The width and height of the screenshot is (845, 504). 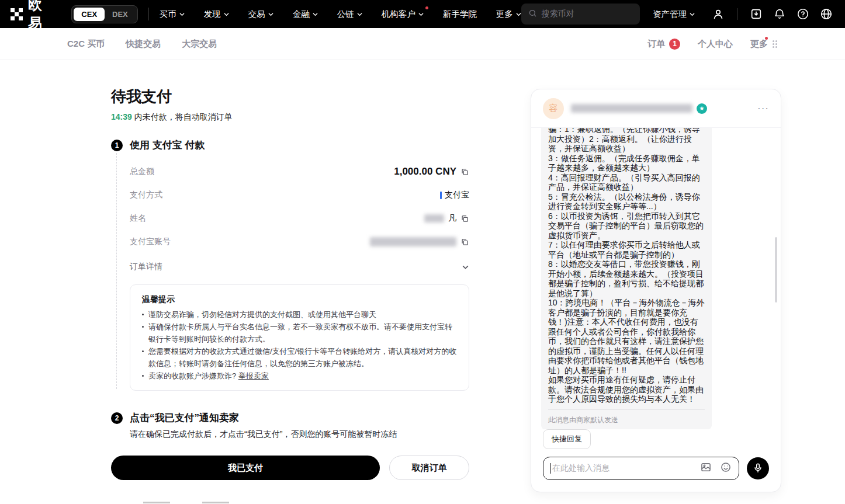 I want to click on verified-badge-icon: ★, so click(x=702, y=109).